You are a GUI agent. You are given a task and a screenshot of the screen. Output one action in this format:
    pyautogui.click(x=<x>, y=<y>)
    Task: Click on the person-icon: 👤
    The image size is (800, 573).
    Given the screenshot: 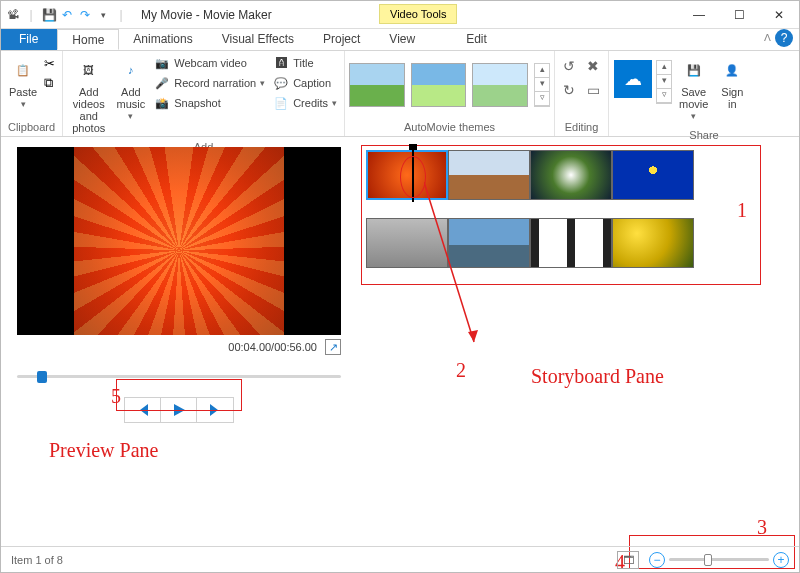 What is the action you would take?
    pyautogui.click(x=732, y=70)
    